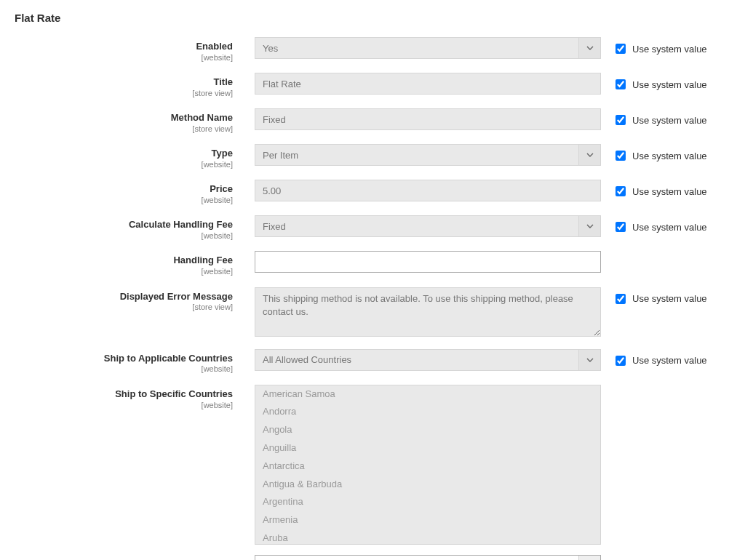  What do you see at coordinates (124, 236) in the screenshot?
I see `scope-calc-handling: [website]` at bounding box center [124, 236].